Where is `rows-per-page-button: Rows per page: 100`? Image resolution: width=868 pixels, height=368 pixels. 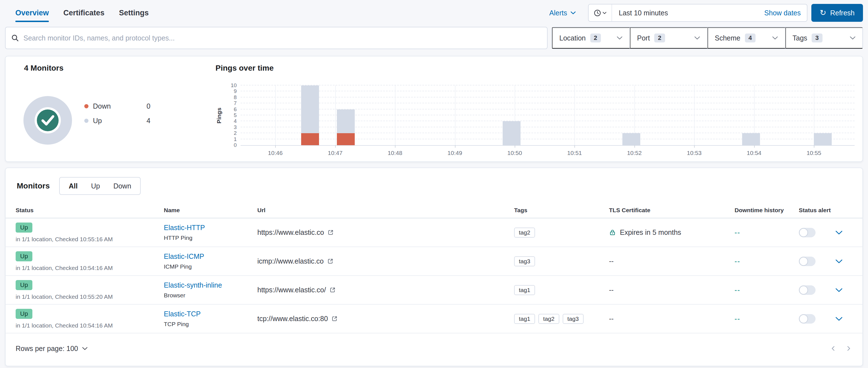
rows-per-page-button: Rows per page: 100 is located at coordinates (52, 348).